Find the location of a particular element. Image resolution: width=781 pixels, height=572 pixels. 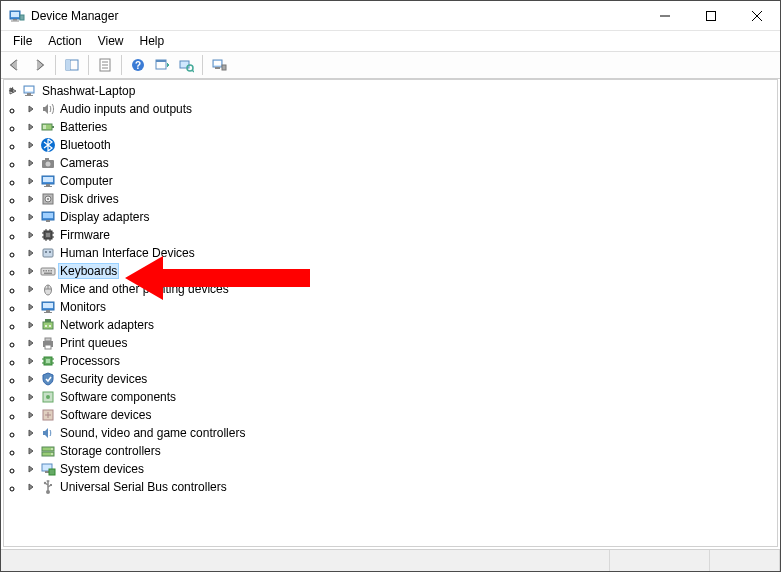

minimize-button is located at coordinates (665, 16).